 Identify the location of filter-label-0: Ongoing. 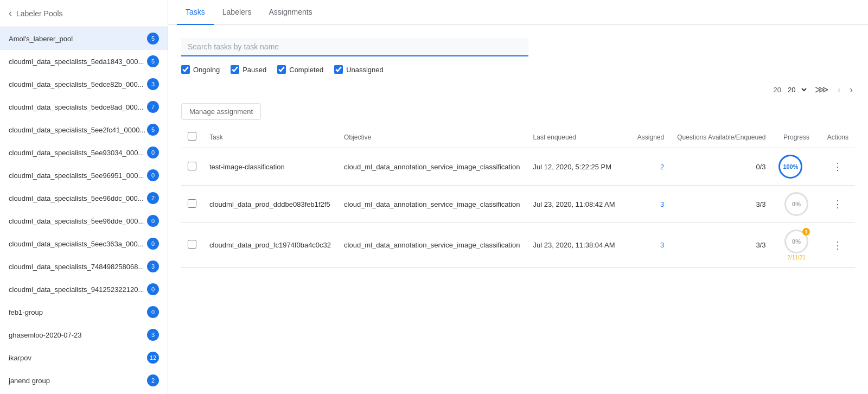
(206, 69).